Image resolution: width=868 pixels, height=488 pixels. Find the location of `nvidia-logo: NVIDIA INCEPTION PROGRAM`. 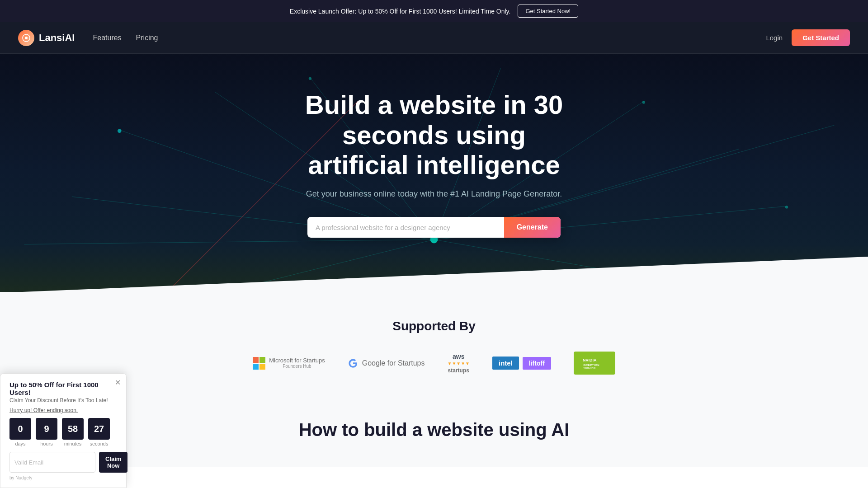

nvidia-logo: NVIDIA INCEPTION PROGRAM is located at coordinates (594, 363).